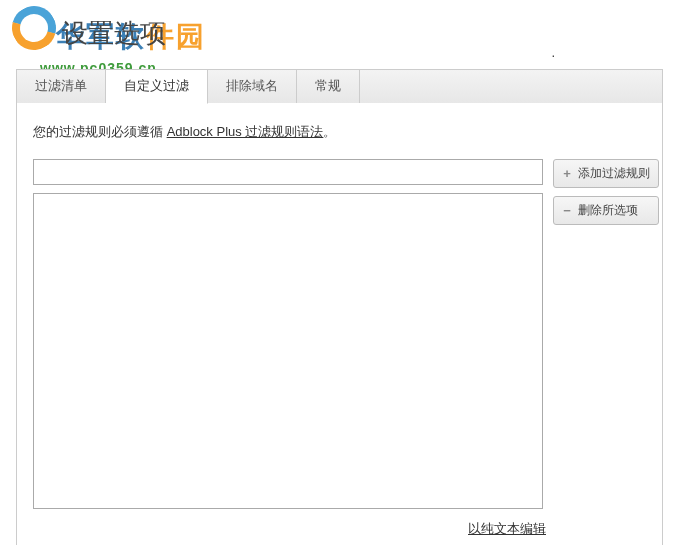 The height and width of the screenshot is (545, 675). What do you see at coordinates (157, 86) in the screenshot?
I see `tab-custom-filters: 自定义过滤` at bounding box center [157, 86].